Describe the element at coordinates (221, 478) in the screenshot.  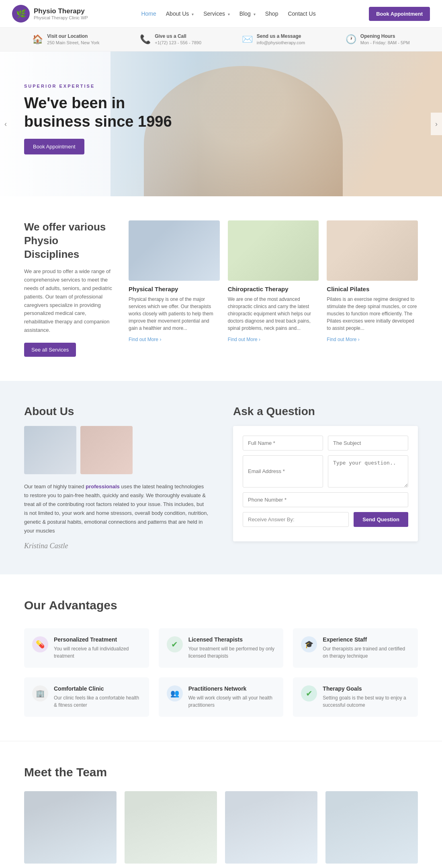
I see `about-layout: About Us Our team of highly trained prof…` at that location.